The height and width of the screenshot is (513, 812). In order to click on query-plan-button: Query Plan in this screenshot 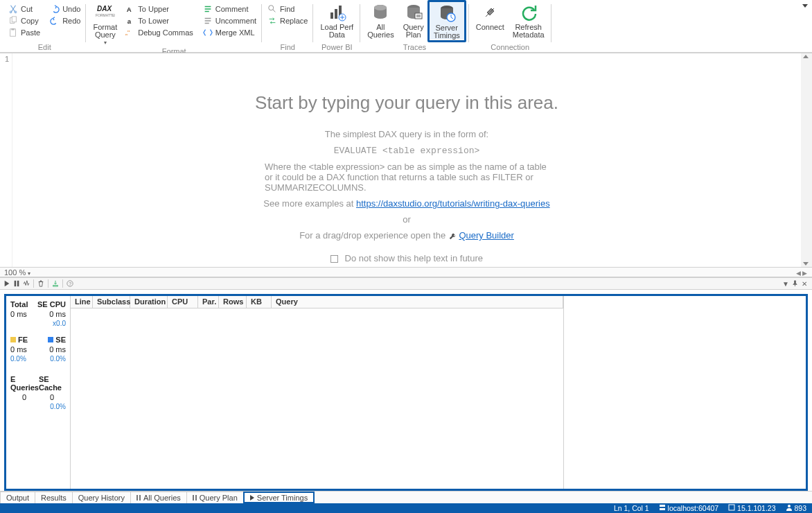, I will do `click(414, 22)`.